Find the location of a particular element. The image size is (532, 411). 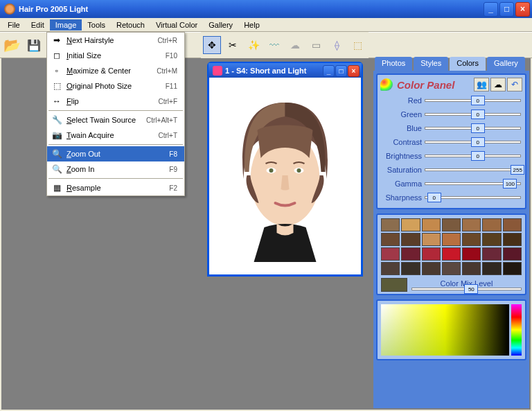

menu-item-label: Next Hairstyle is located at coordinates (112, 40).